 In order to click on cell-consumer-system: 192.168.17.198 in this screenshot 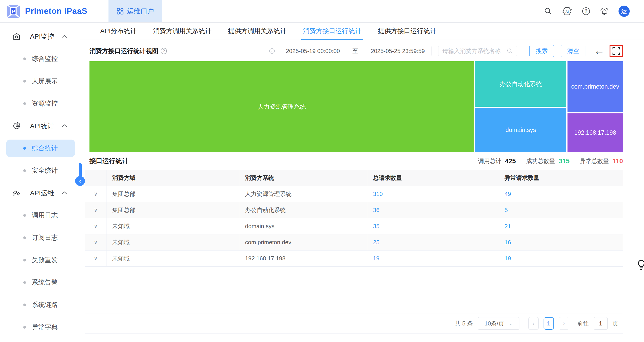, I will do `click(303, 258)`.